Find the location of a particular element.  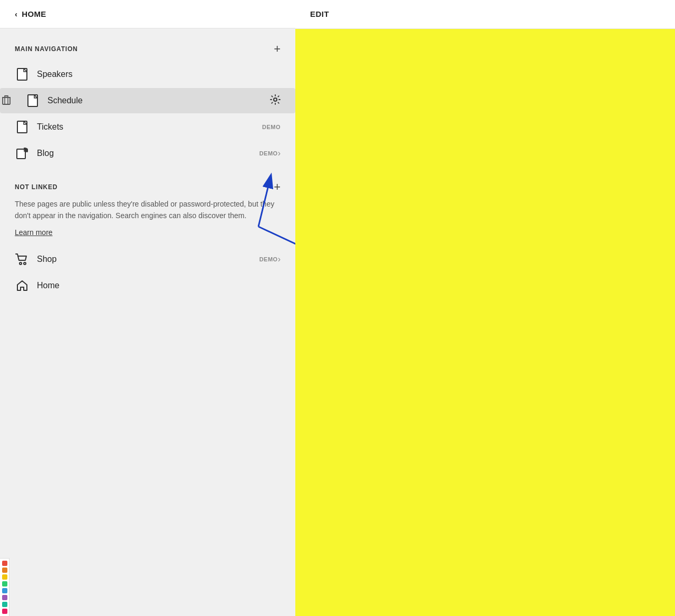

back-chevron-icon: ‹ is located at coordinates (16, 14).